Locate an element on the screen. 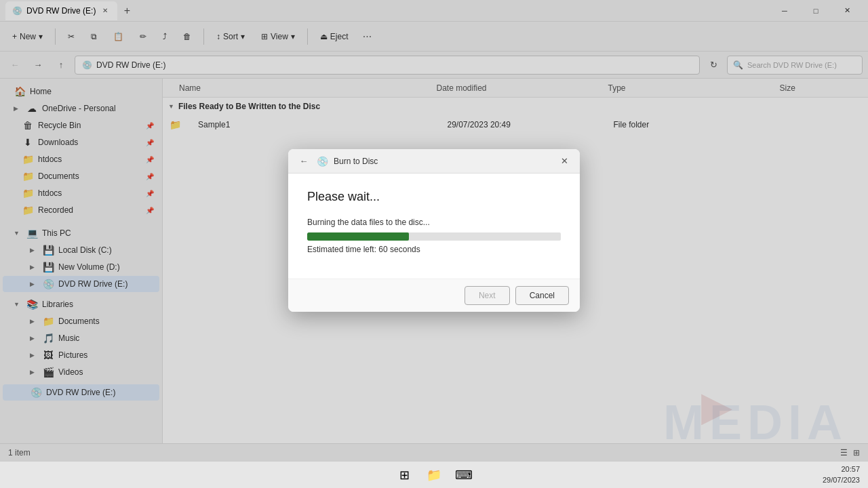 The image size is (868, 488). dialog-close-button: ✕ is located at coordinates (564, 161).